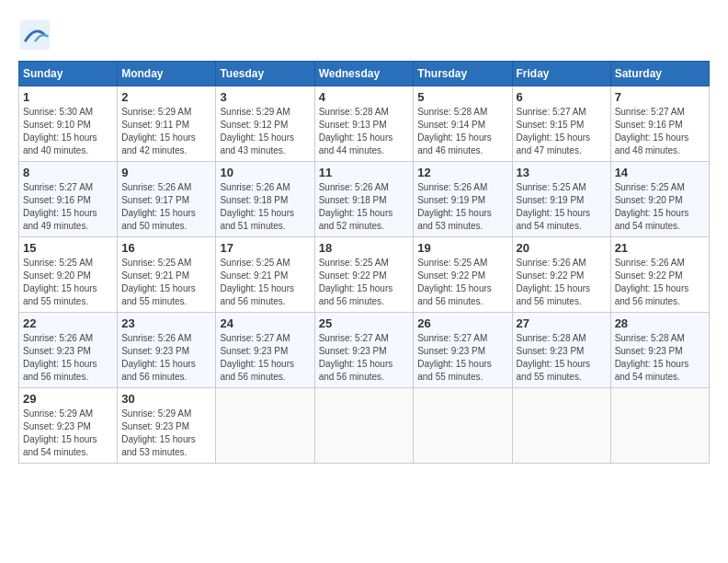  What do you see at coordinates (364, 35) in the screenshot?
I see `page-header` at bounding box center [364, 35].